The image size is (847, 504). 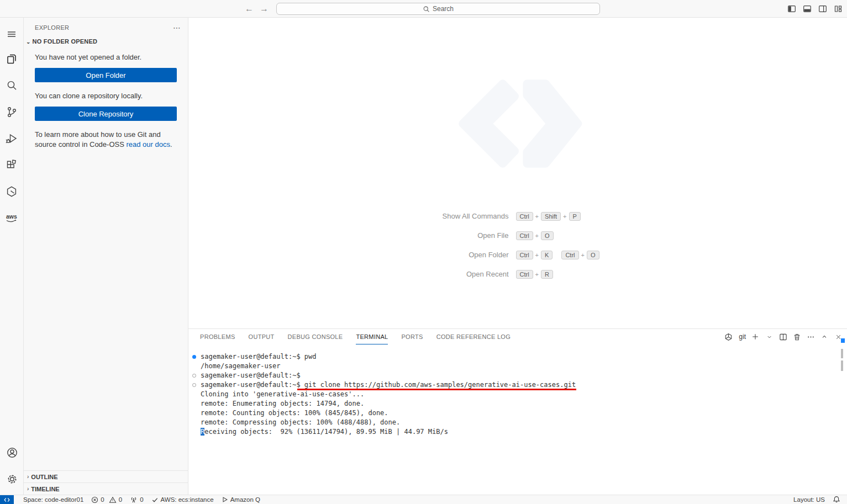 What do you see at coordinates (518, 250) in the screenshot?
I see `welcome-shortcuts: Show All CommandsCtrl+Shift+POpen FileCt…` at bounding box center [518, 250].